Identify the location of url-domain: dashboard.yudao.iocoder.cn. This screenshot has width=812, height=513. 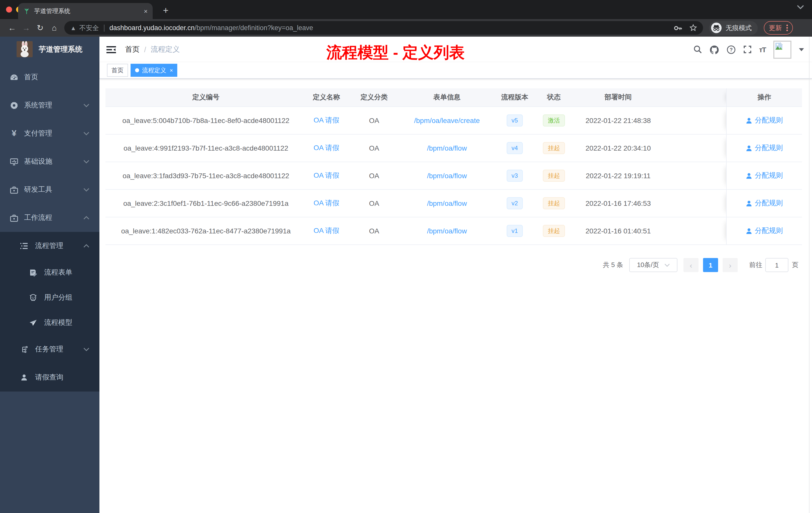
(152, 28).